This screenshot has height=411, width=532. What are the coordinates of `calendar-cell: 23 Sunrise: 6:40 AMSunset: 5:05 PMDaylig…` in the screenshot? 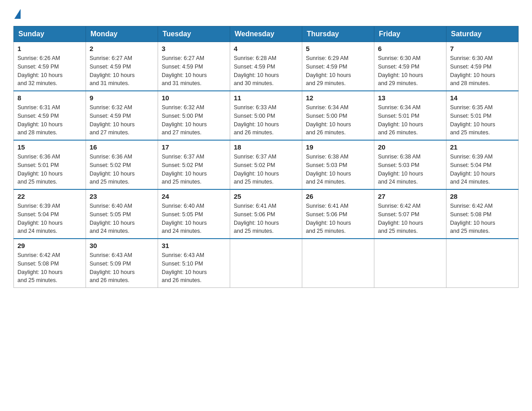 It's located at (122, 214).